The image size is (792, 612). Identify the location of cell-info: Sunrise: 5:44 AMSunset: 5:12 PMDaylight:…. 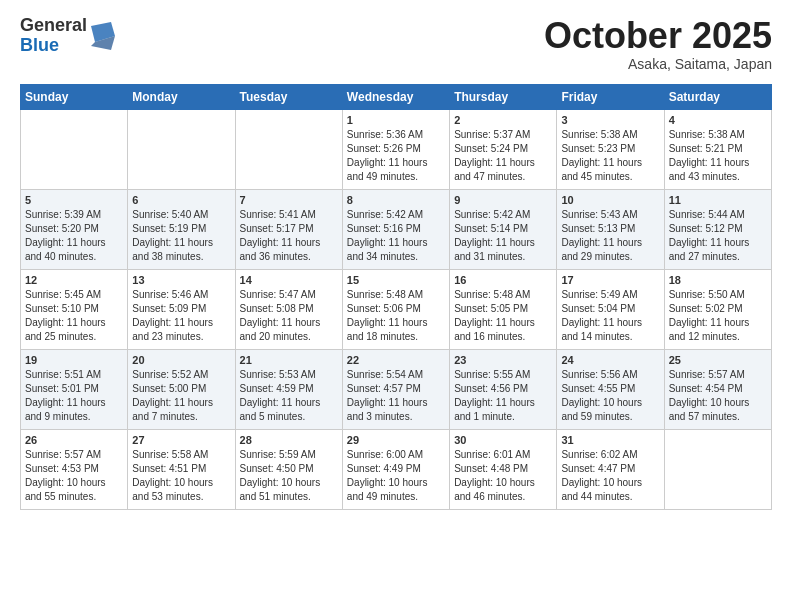
(718, 236).